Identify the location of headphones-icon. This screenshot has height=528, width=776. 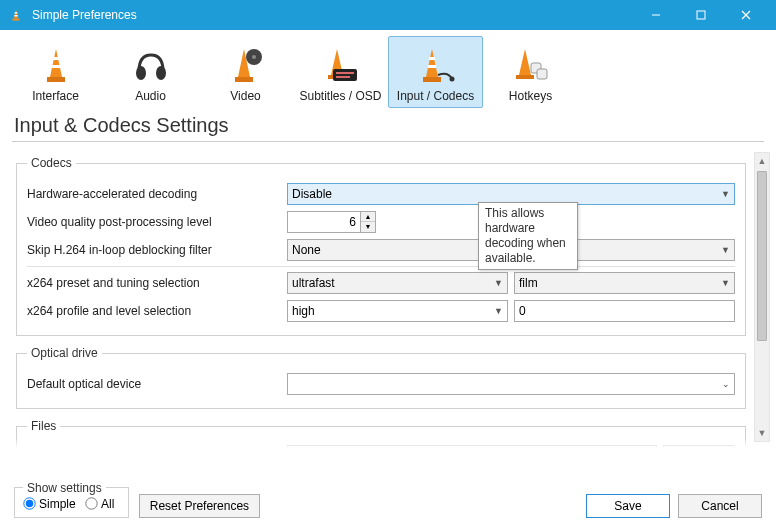
(150, 65).